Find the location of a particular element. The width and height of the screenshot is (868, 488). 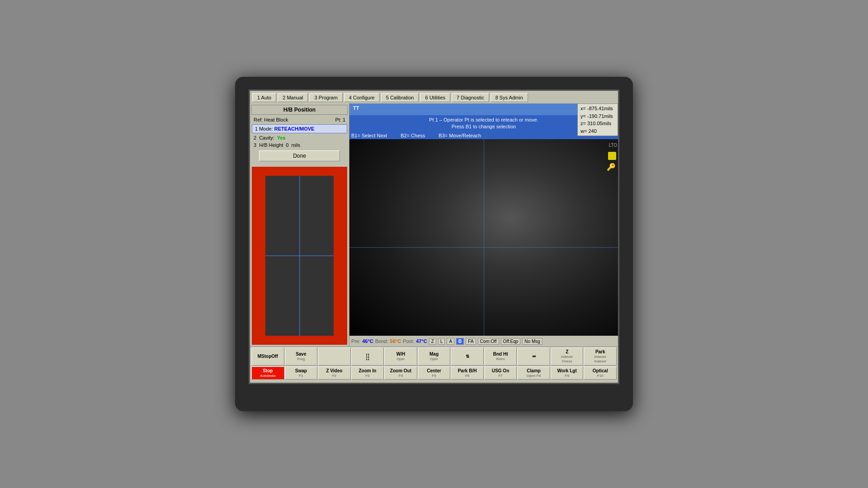

tab-configure: 4 Configure is located at coordinates (362, 98).